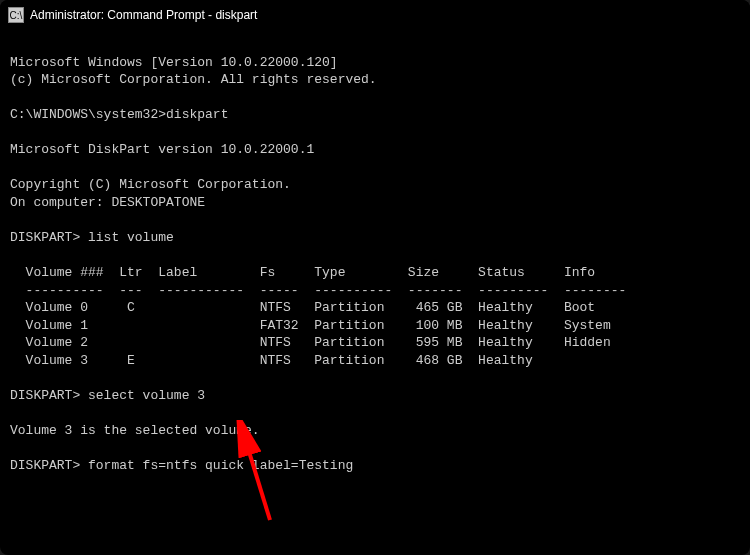 Image resolution: width=750 pixels, height=555 pixels. What do you see at coordinates (272, 360) in the screenshot?
I see `table-row: Volume 3 E NTFS Partition 468 GB Healthy` at bounding box center [272, 360].